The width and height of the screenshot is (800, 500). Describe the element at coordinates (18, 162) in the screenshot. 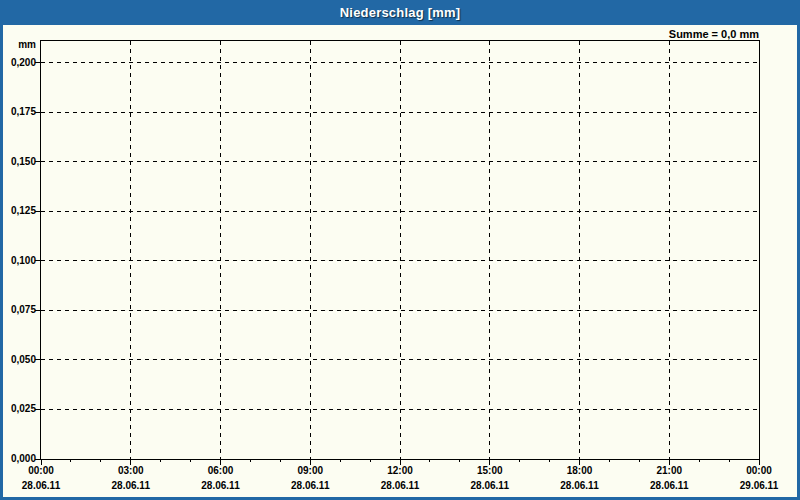

I see `y-axis-tick-label: 0,150` at that location.